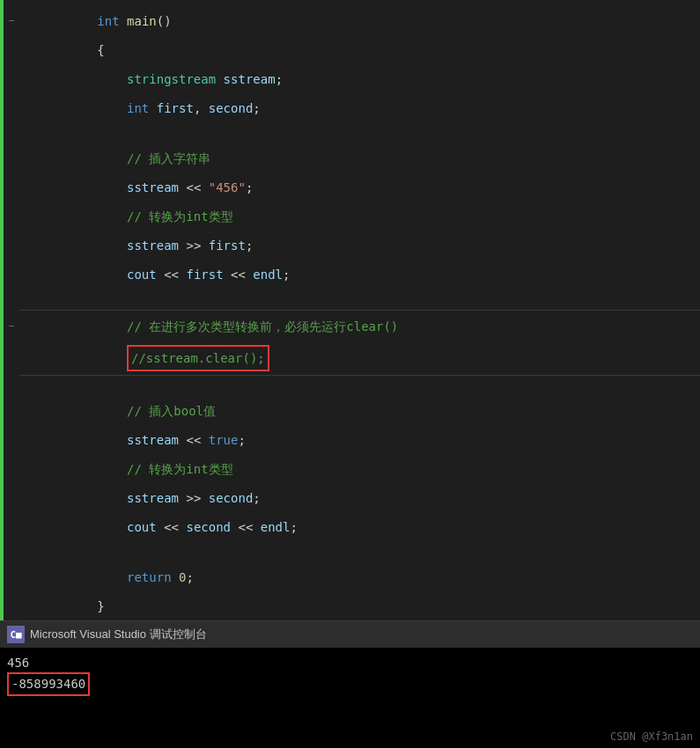 The height and width of the screenshot is (748, 700). I want to click on console-output-line2: -858993460, so click(350, 685).